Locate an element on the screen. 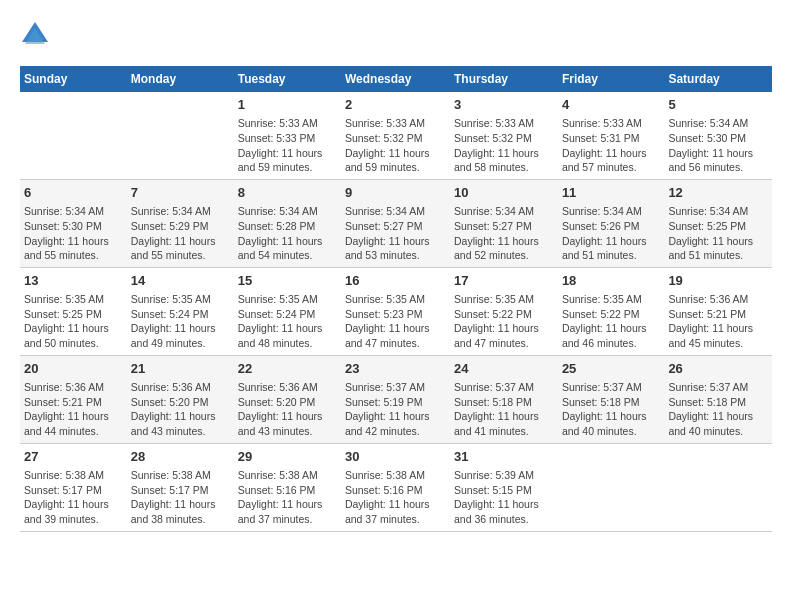 This screenshot has width=792, height=612. day-cell: 22Sunrise: 5:36 AM Sunset: 5:20 PM Dayli… is located at coordinates (288, 399).